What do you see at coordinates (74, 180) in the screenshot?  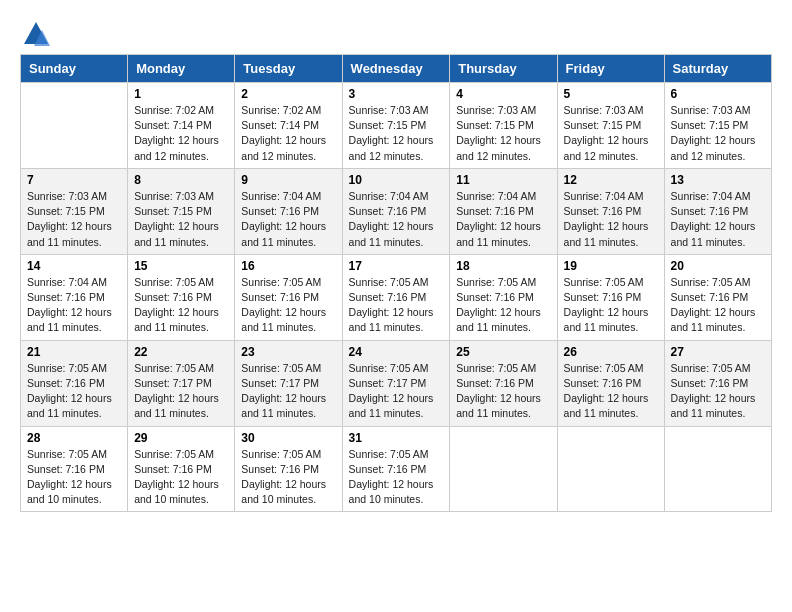 I see `day-number: 7` at bounding box center [74, 180].